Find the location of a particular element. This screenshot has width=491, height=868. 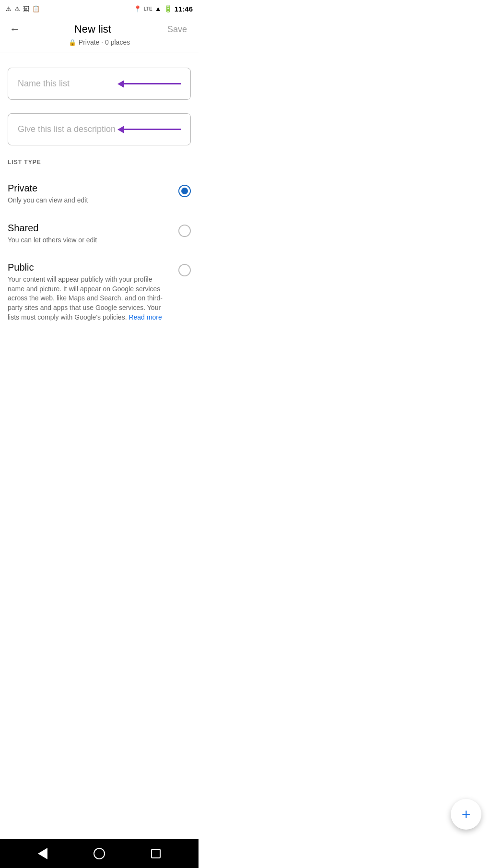

option-public-text: Public Your content will appear publicly… is located at coordinates (89, 292).